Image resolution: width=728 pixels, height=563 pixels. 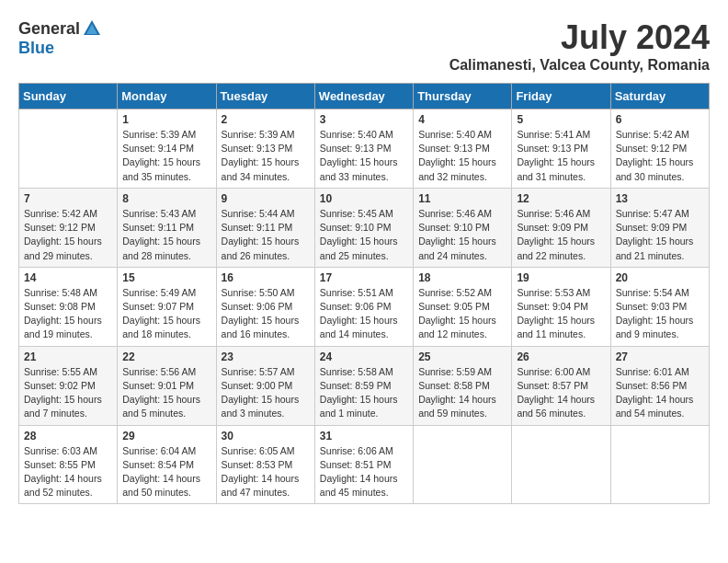 What do you see at coordinates (265, 465) in the screenshot?
I see `table-row: 30 Sunrise: 6:05 AMSunset: 8:53 PMDaylig…` at bounding box center [265, 465].